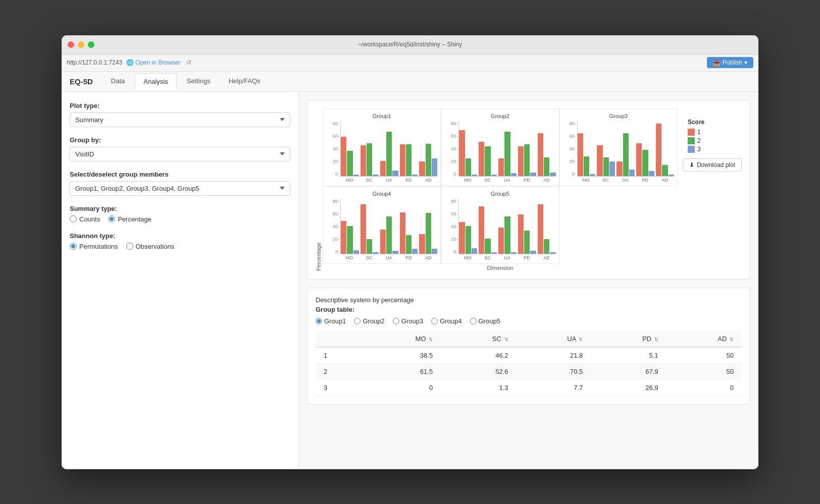 This screenshot has height=504, width=820. Describe the element at coordinates (665, 150) in the screenshot. I see `bar-group-group3-ad` at that location.